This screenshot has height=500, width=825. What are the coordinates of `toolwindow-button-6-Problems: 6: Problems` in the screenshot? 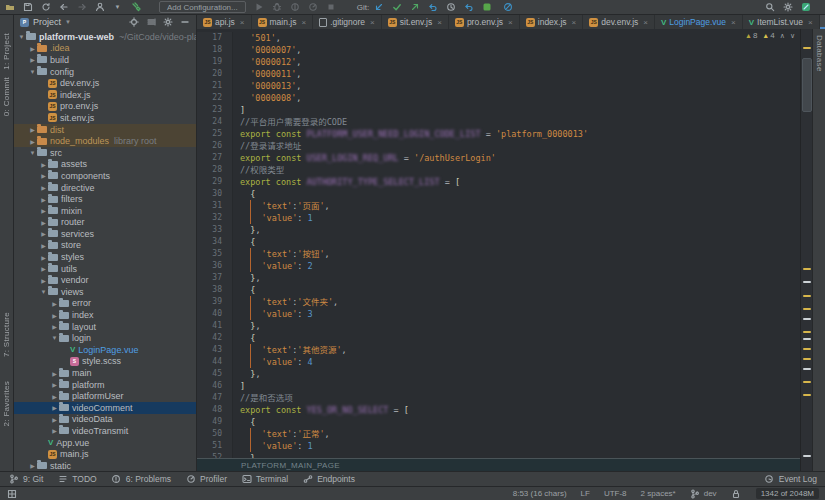 It's located at (141, 480).